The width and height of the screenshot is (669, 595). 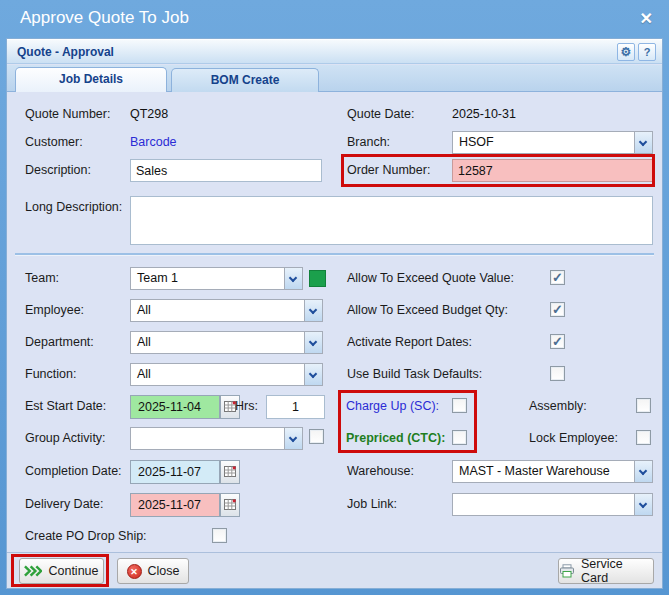 I want to click on quote-number-label: Quote Number:, so click(x=68, y=114).